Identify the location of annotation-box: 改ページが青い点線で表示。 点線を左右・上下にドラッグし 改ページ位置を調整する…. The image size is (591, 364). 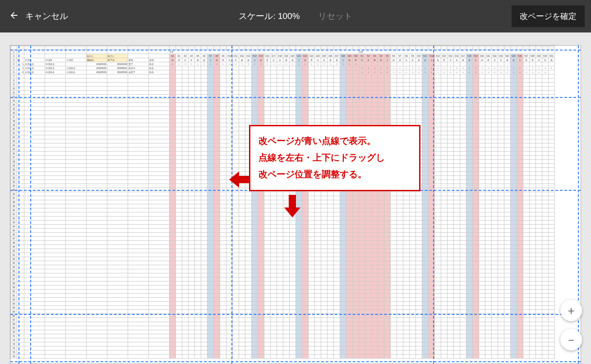
(335, 158).